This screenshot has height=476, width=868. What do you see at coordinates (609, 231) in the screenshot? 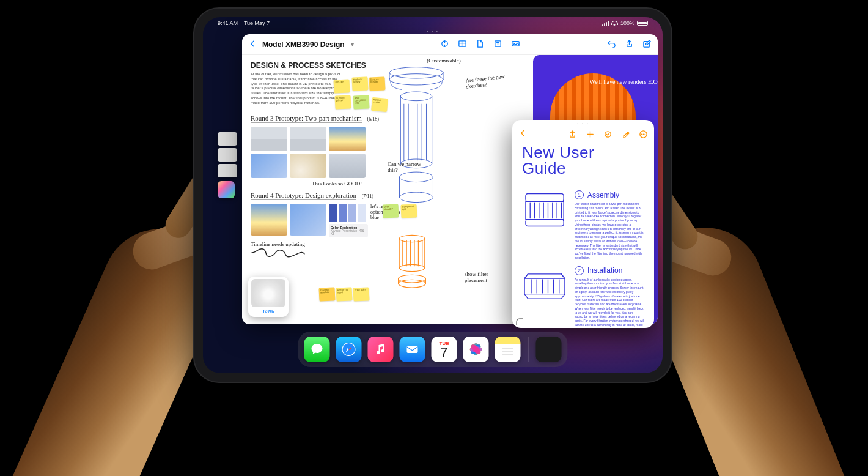
I see `assembly-body: Our faucet attachment is a two-part mech…` at bounding box center [609, 231].